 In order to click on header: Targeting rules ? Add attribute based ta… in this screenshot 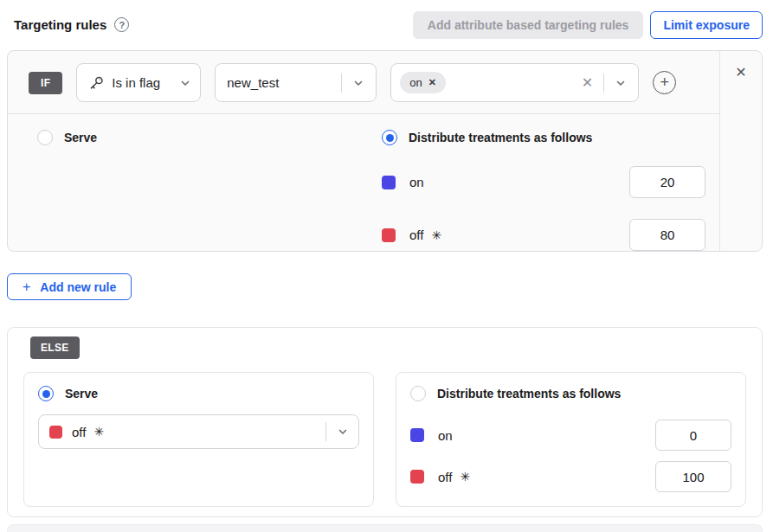, I will do `click(386, 24)`.